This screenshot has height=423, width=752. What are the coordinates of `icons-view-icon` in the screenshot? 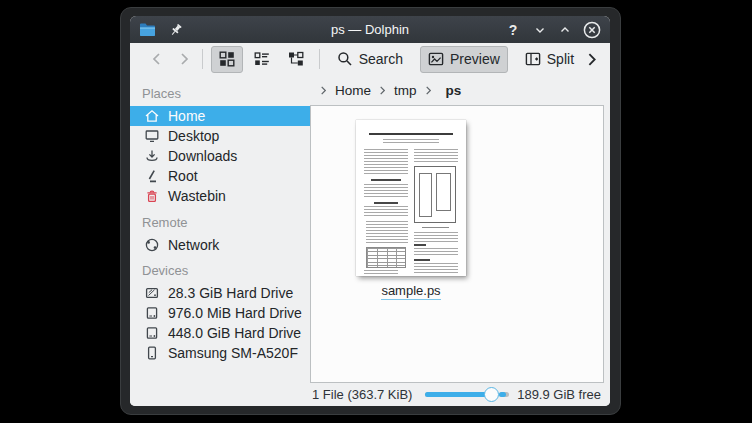 It's located at (227, 59).